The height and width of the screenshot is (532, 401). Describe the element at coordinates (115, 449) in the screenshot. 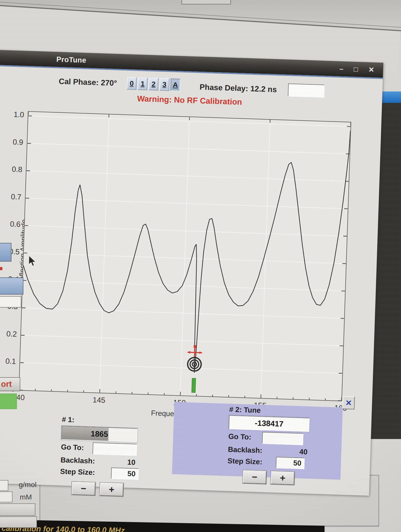

I see `motor1-goto-input` at that location.